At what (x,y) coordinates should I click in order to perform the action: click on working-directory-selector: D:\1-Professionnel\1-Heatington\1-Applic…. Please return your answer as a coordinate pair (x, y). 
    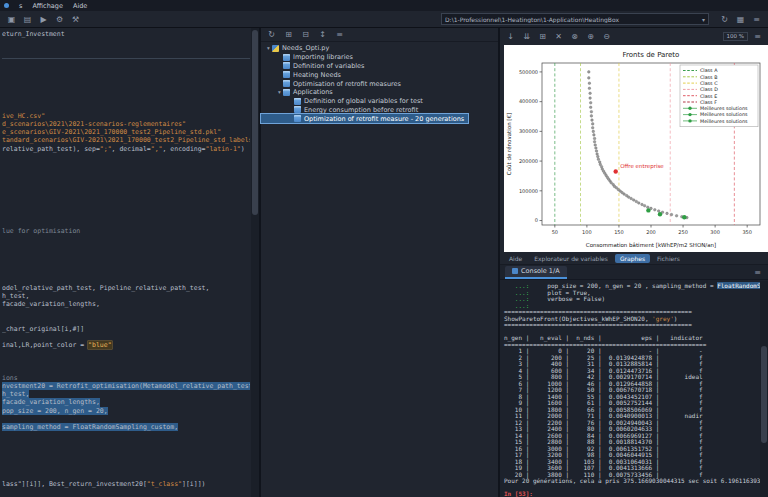
    Looking at the image, I should click on (575, 19).